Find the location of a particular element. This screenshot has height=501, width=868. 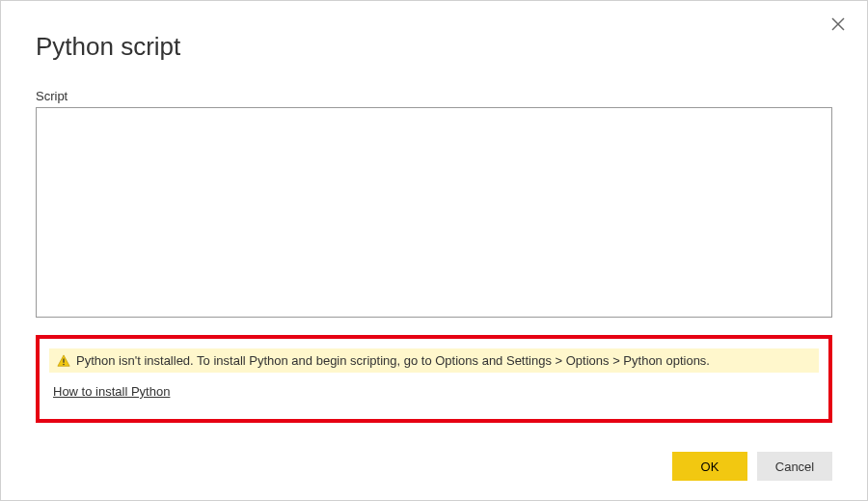

ok-button: OK is located at coordinates (710, 466).